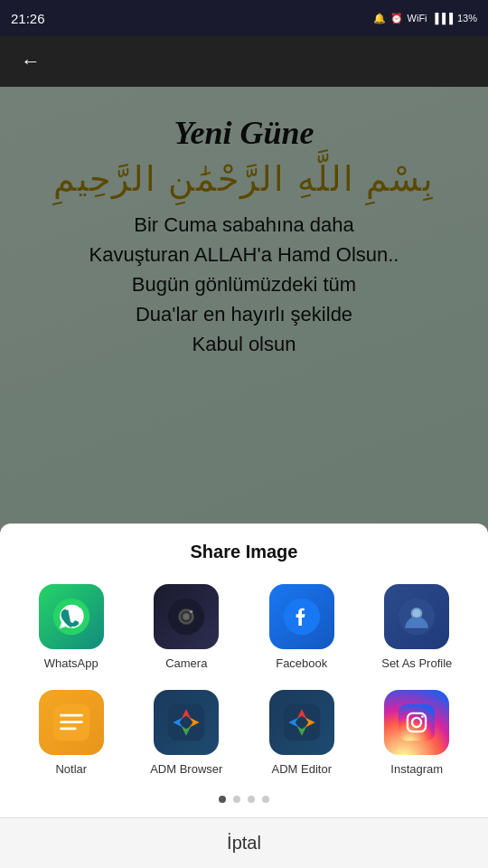  Describe the element at coordinates (418, 734) in the screenshot. I see `share-item-instagram: Instagram` at that location.